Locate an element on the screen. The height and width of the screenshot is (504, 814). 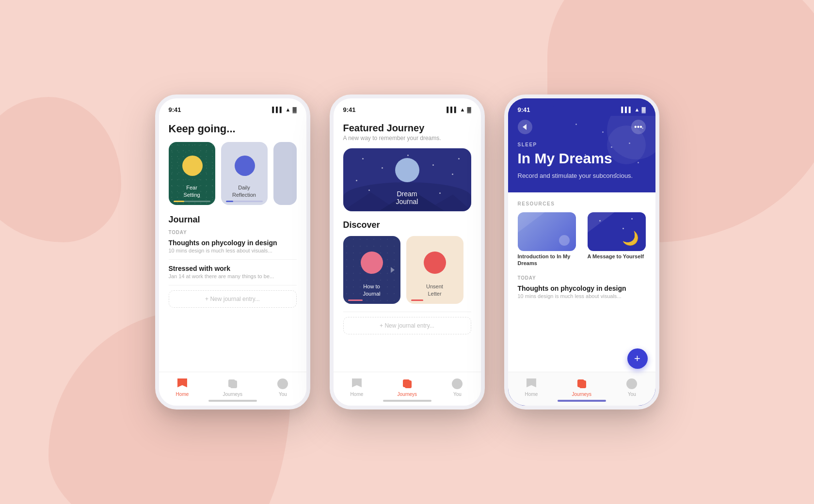
unsent-progress is located at coordinates (417, 300).